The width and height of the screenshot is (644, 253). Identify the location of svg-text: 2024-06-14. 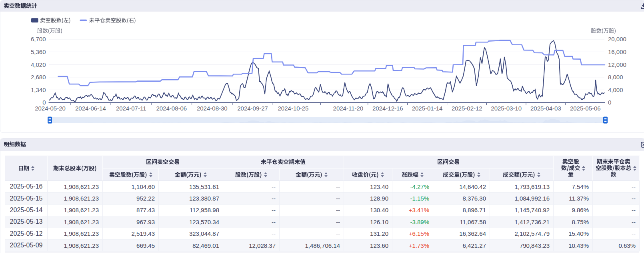
(90, 108).